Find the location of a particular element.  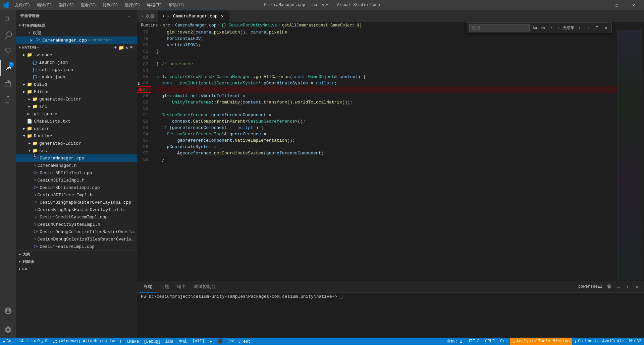

breadcrumb-file: CameraManager.cpp is located at coordinates (196, 25).